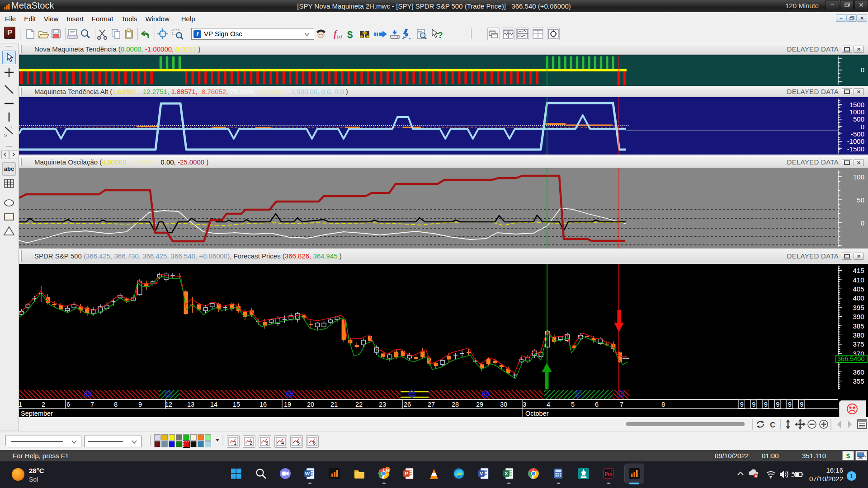 This screenshot has height=488, width=868. What do you see at coordinates (504, 404) in the screenshot?
I see `svg-text: 30` at bounding box center [504, 404].